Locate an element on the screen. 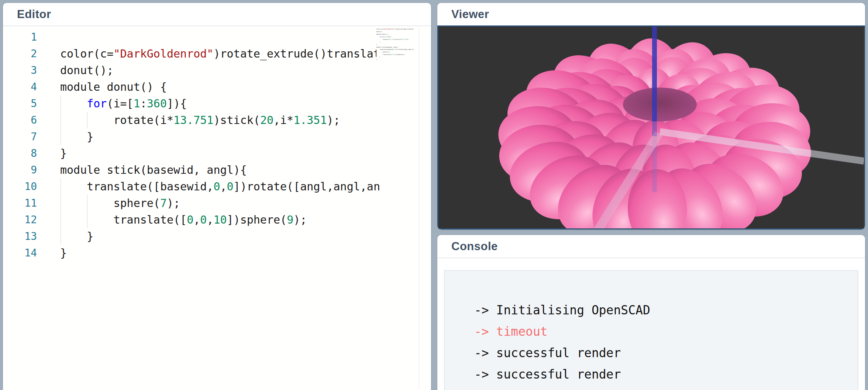  viewer-title: Viewer is located at coordinates (470, 14).